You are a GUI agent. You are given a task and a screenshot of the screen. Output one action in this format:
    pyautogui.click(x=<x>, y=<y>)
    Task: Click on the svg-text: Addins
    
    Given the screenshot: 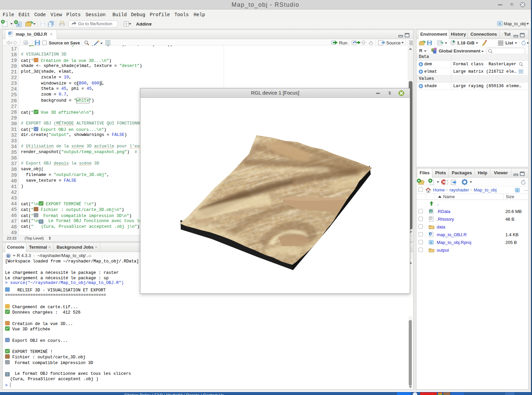 What is the action you would take?
    pyautogui.click(x=144, y=24)
    